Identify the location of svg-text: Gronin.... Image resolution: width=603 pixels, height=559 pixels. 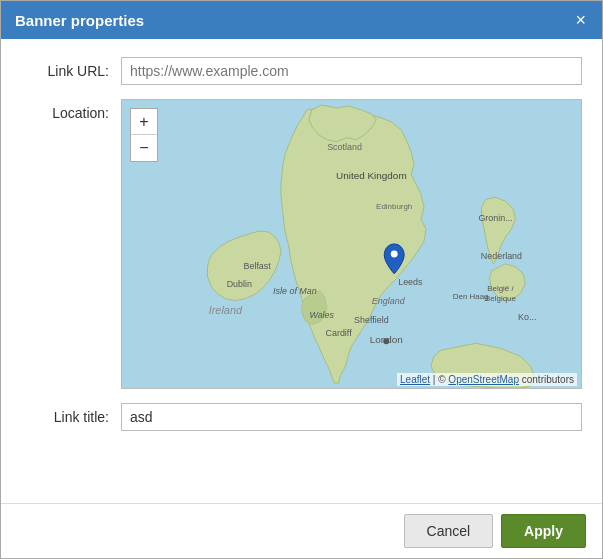
(495, 218).